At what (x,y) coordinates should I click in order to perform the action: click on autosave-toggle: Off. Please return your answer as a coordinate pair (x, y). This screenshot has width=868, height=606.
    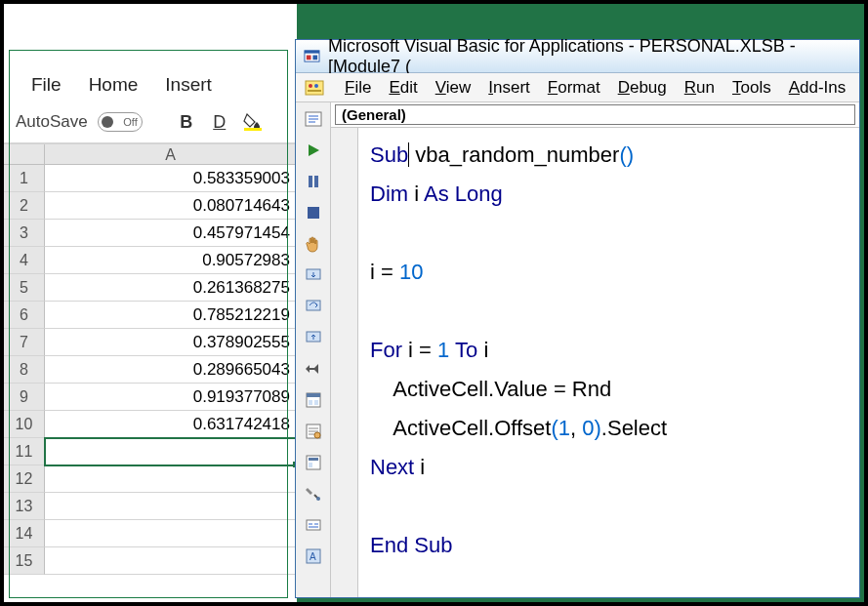
    Looking at the image, I should click on (120, 122).